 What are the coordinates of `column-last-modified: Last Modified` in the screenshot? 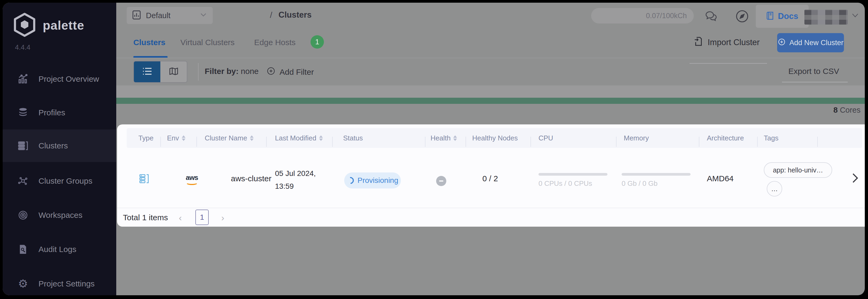 It's located at (299, 138).